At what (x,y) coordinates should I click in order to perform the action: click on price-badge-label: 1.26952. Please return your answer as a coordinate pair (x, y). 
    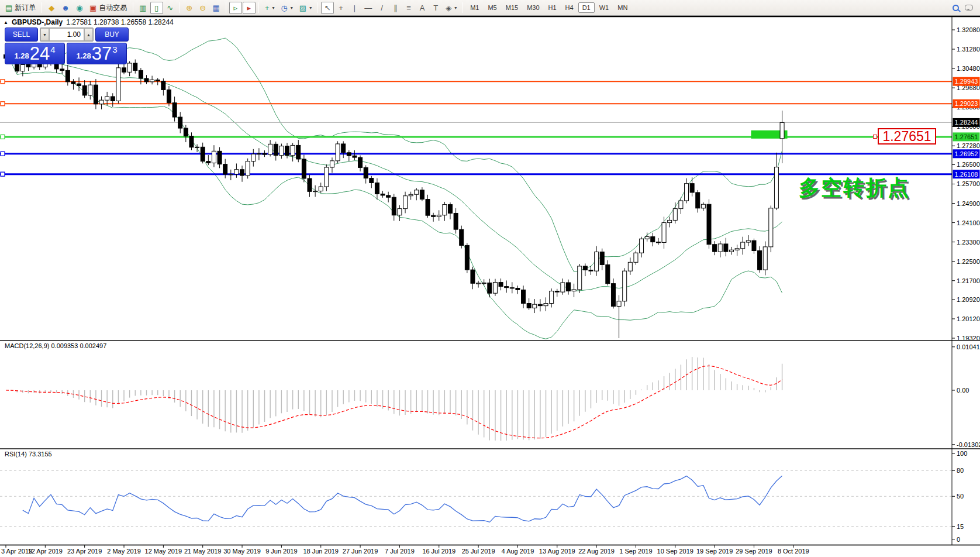
    Looking at the image, I should click on (967, 154).